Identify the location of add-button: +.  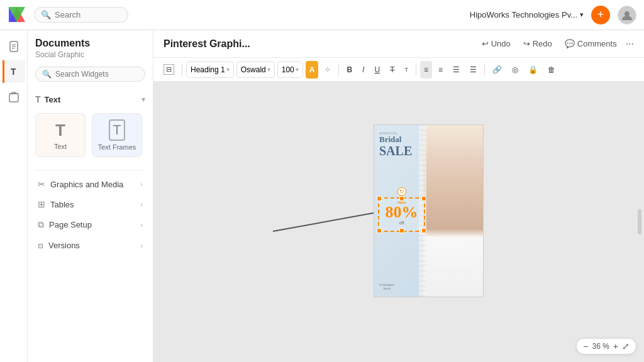
(601, 15).